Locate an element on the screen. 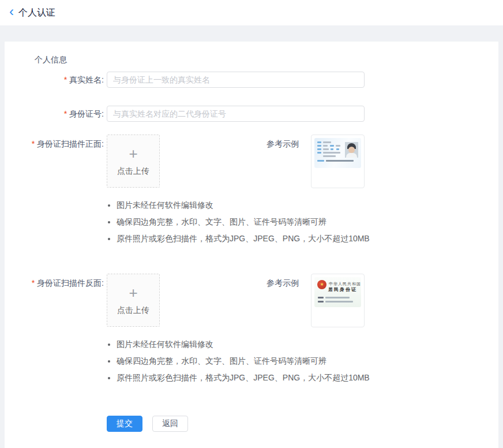 Image resolution: width=503 pixels, height=448 pixels. upload-tips-front: 图片未经任何软件编辑修改 确保四边角完整，水印、文字、图片、证件号码等清晰可辨 … is located at coordinates (252, 222).